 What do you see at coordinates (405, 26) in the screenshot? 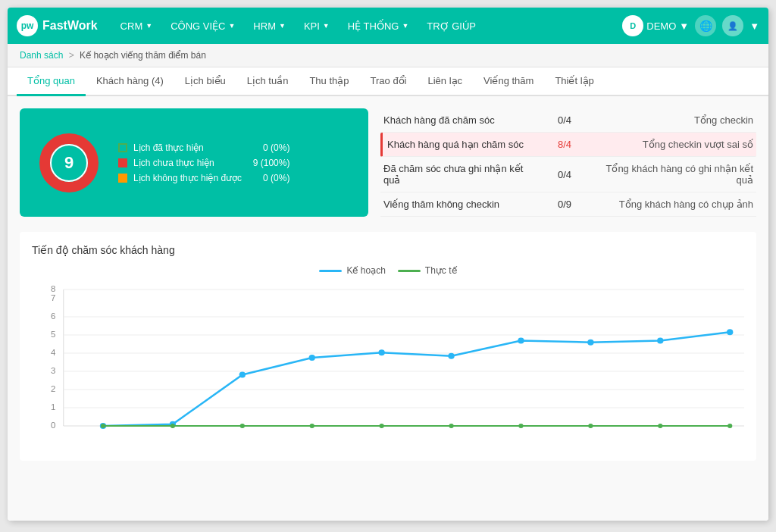
I see `nav-hethong-arrow: ▼` at bounding box center [405, 26].